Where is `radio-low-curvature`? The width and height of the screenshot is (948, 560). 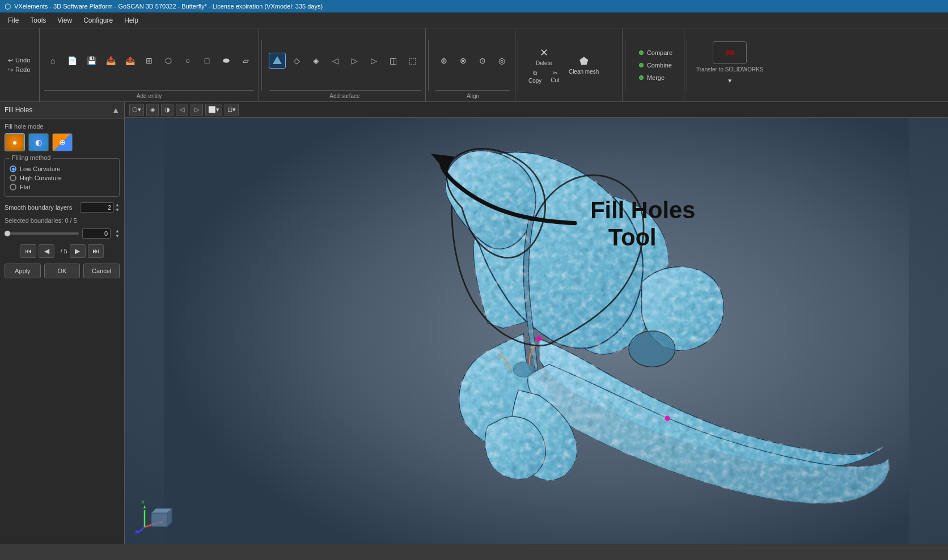
radio-low-curvature is located at coordinates (13, 169).